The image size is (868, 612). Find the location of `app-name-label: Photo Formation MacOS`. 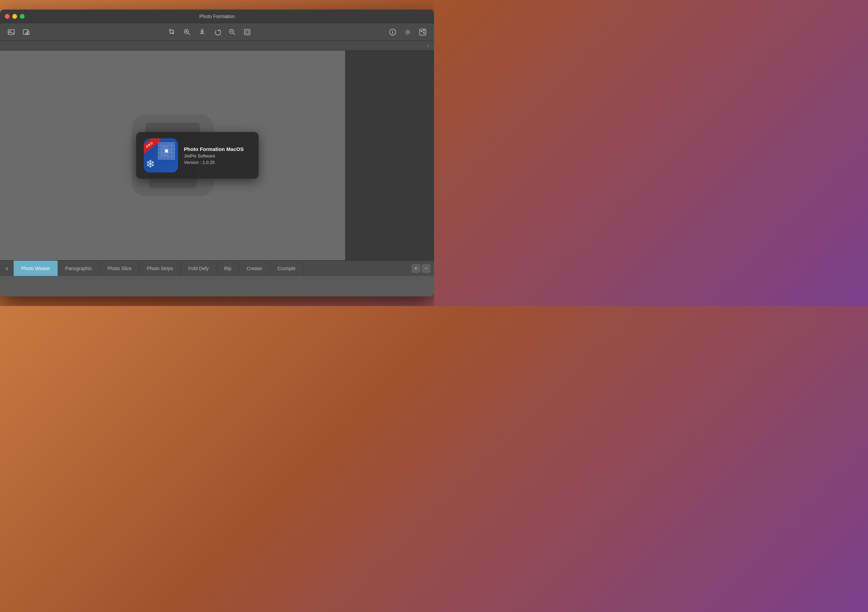

app-name-label: Photo Formation MacOS is located at coordinates (214, 149).